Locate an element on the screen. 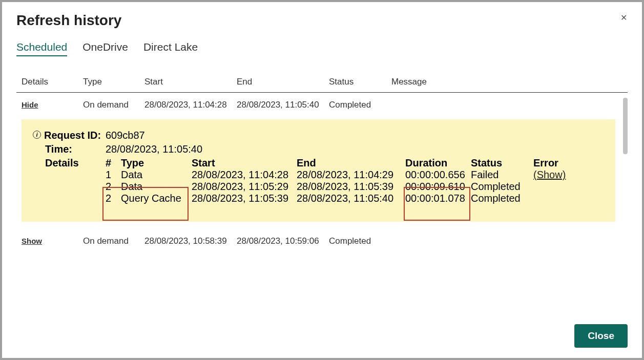 This screenshot has width=644, height=360. request-id-label: i Request ID: is located at coordinates (69, 135).